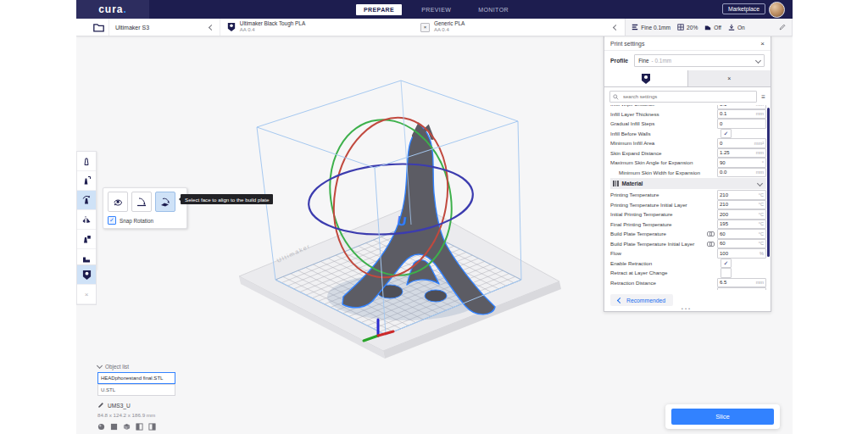 The image size is (868, 434). What do you see at coordinates (742, 225) in the screenshot?
I see `setting-value-input: 195°C` at bounding box center [742, 225].